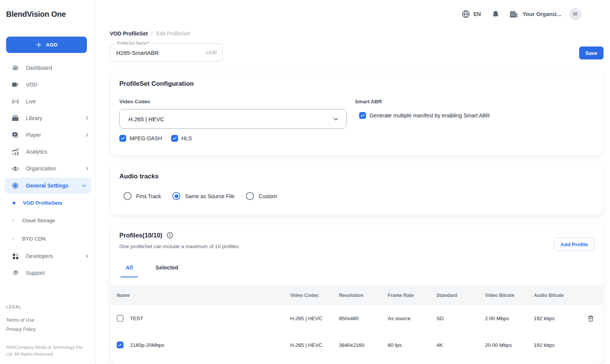  What do you see at coordinates (48, 273) in the screenshot?
I see `sidebar-item-support: ? Support` at bounding box center [48, 273].